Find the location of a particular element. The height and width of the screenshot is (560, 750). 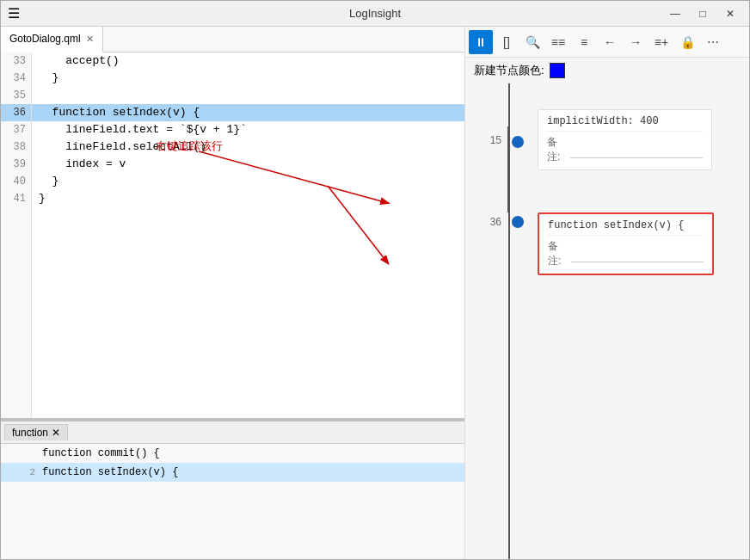

line-num-41: 41 is located at coordinates (15, 199).